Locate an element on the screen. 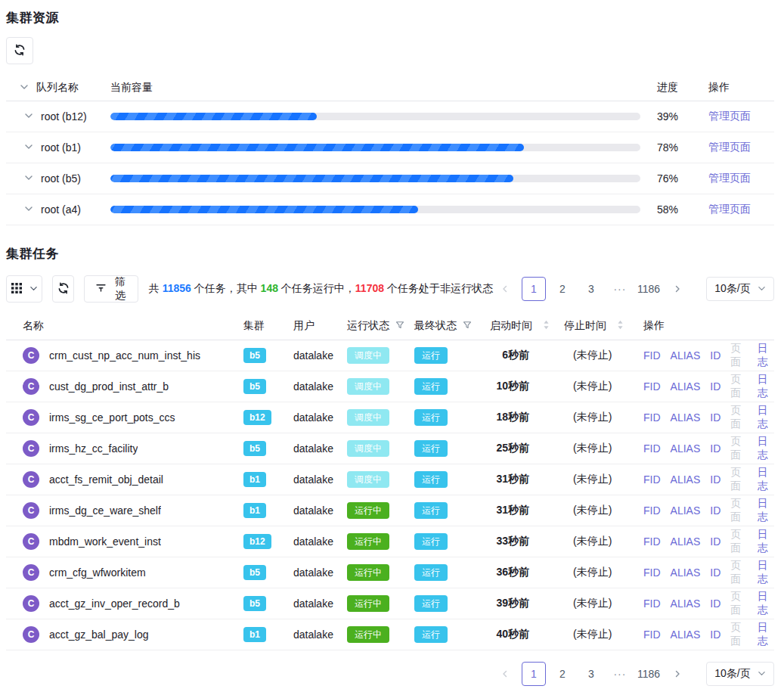 This screenshot has height=689, width=784. column-settings-button is located at coordinates (24, 289).